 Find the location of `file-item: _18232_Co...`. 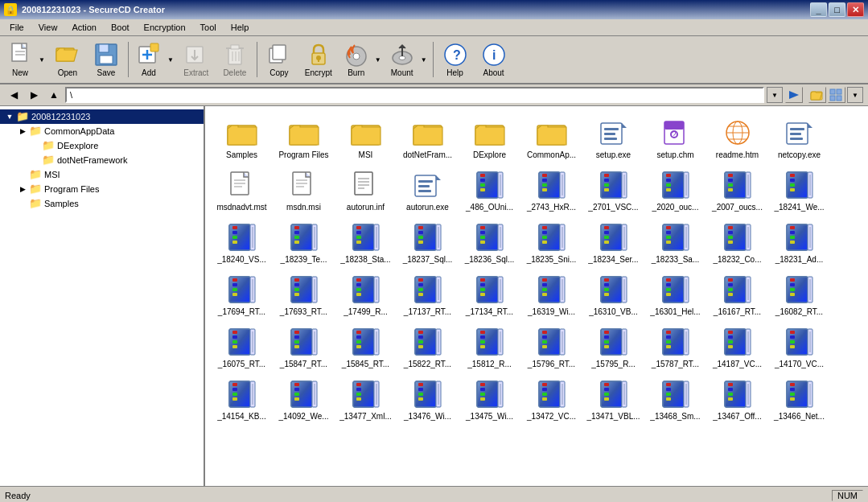

file-item: _18232_Co... is located at coordinates (737, 243).